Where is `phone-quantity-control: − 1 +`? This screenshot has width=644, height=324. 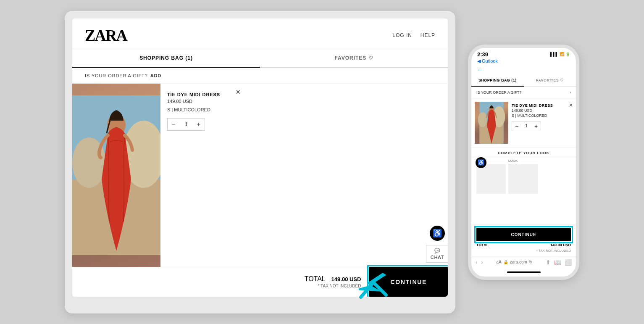
phone-quantity-control: − 1 + is located at coordinates (526, 126).